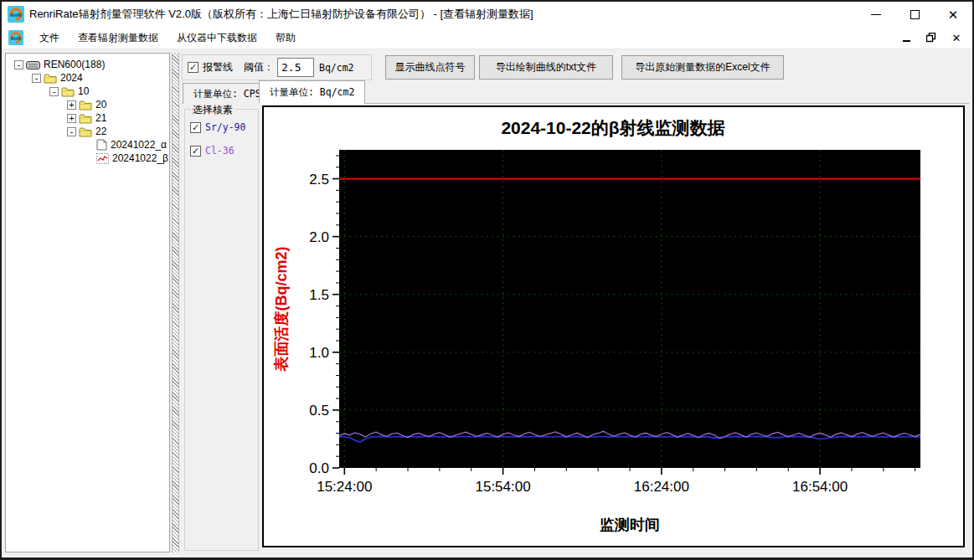 This screenshot has height=560, width=974. What do you see at coordinates (87, 78) in the screenshot?
I see `tree-item-folder-2024: -2024` at bounding box center [87, 78].